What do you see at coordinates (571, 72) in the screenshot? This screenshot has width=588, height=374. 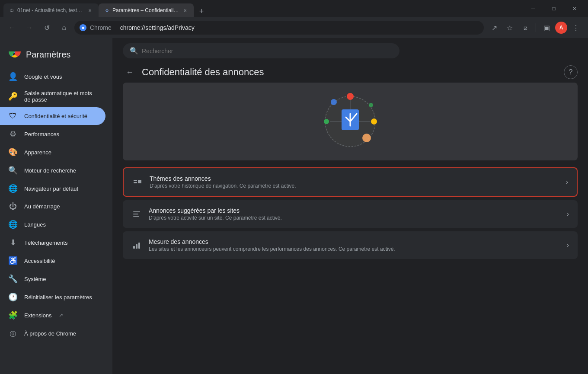 I see `help-icon: ?` at bounding box center [571, 72].